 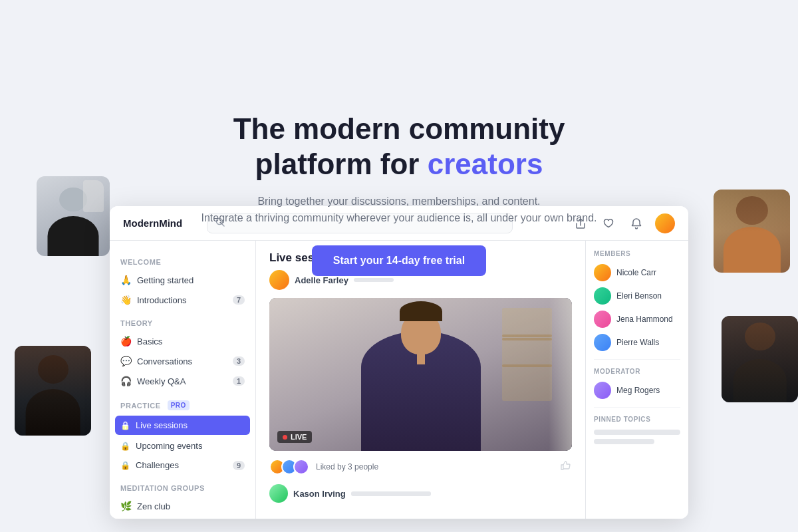 What do you see at coordinates (637, 419) in the screenshot?
I see `pinned-topics-label: PINNED TOPICS` at bounding box center [637, 419].